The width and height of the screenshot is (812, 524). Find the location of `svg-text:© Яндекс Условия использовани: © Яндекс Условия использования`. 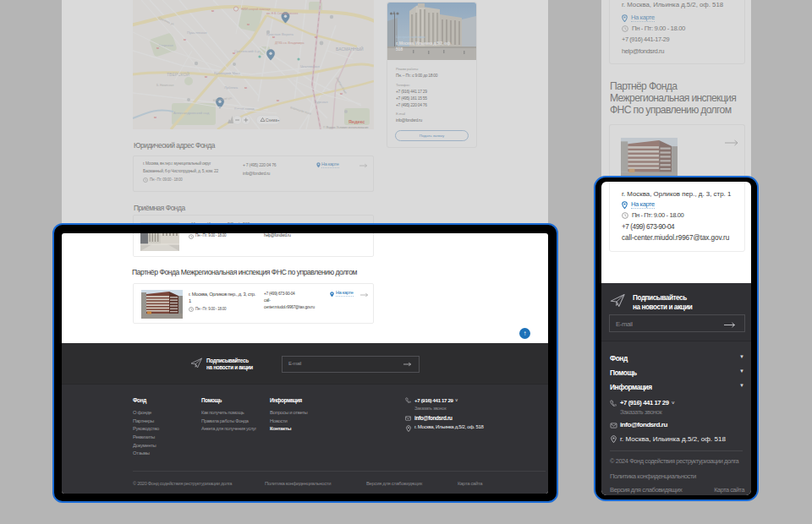

svg-text:© Яндекс Условия использовани: © Яндекс Условия использования is located at coordinates (346, 128).